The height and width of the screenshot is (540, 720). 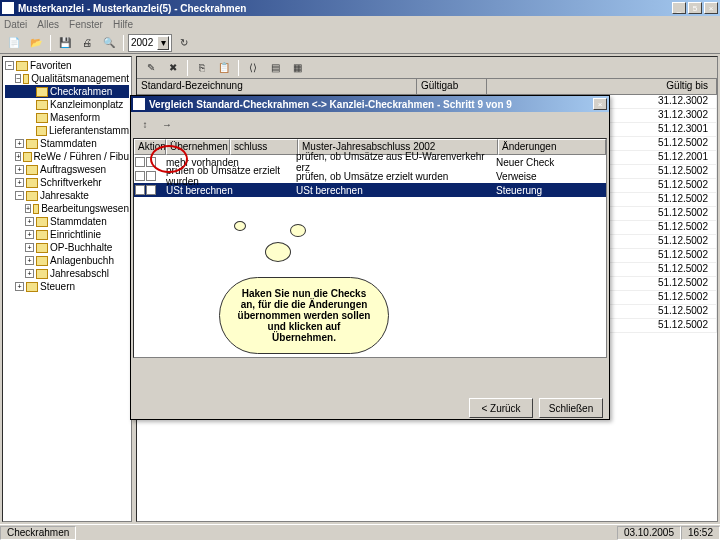 What do you see at coordinates (224, 68) in the screenshot?
I see `tool-icon: 📋` at bounding box center [224, 68].